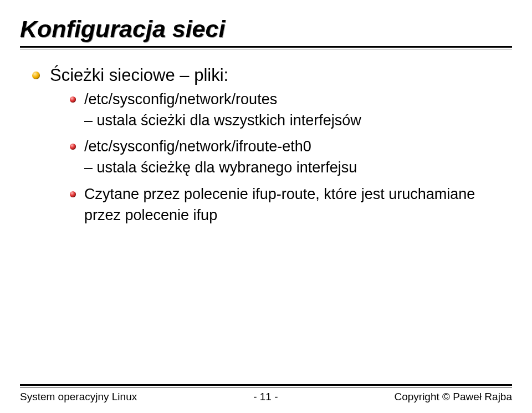 This screenshot has height=413, width=532. Describe the element at coordinates (291, 157) in the screenshot. I see `list-item: /etc/sysconfig/network/ifroute-eth0 – us…` at that location.